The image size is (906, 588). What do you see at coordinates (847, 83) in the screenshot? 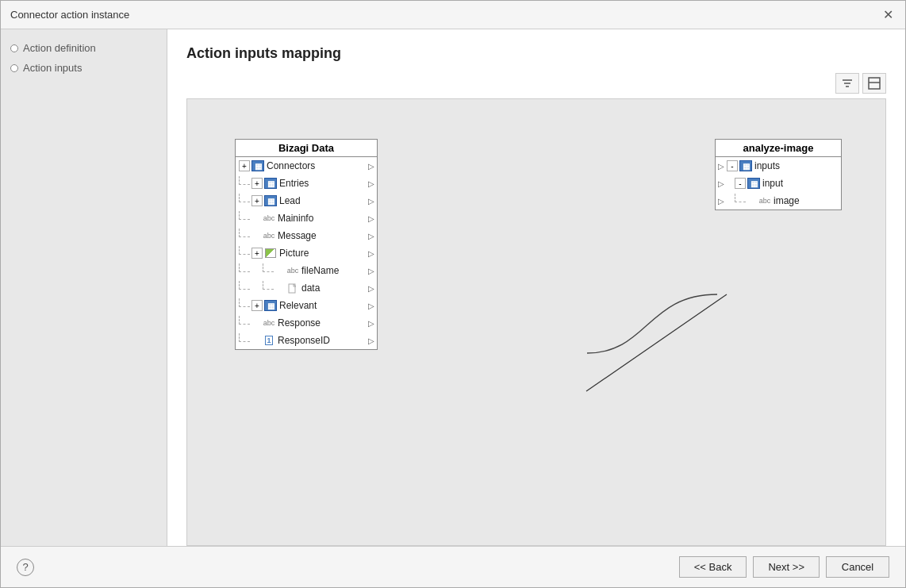
I see `filter-icon` at bounding box center [847, 83].